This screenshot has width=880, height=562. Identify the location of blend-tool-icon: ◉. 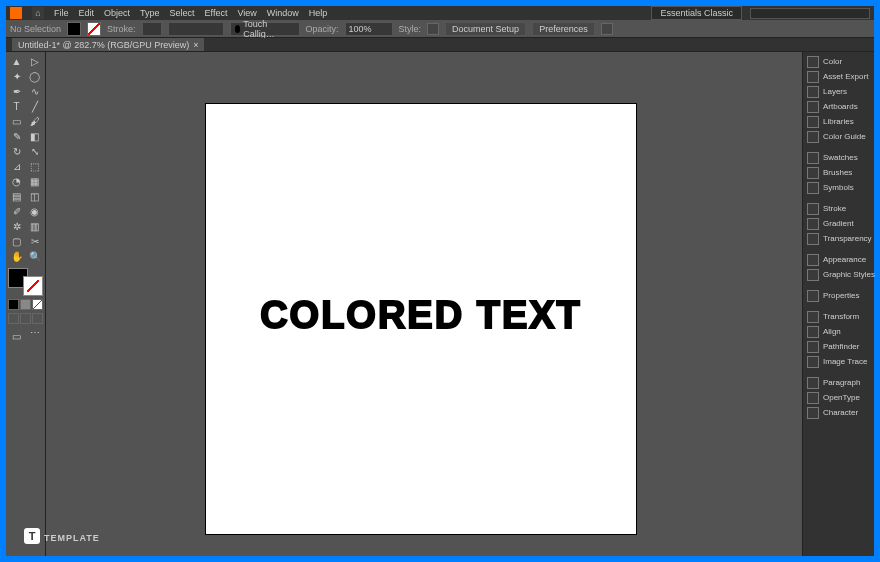
(34, 211).